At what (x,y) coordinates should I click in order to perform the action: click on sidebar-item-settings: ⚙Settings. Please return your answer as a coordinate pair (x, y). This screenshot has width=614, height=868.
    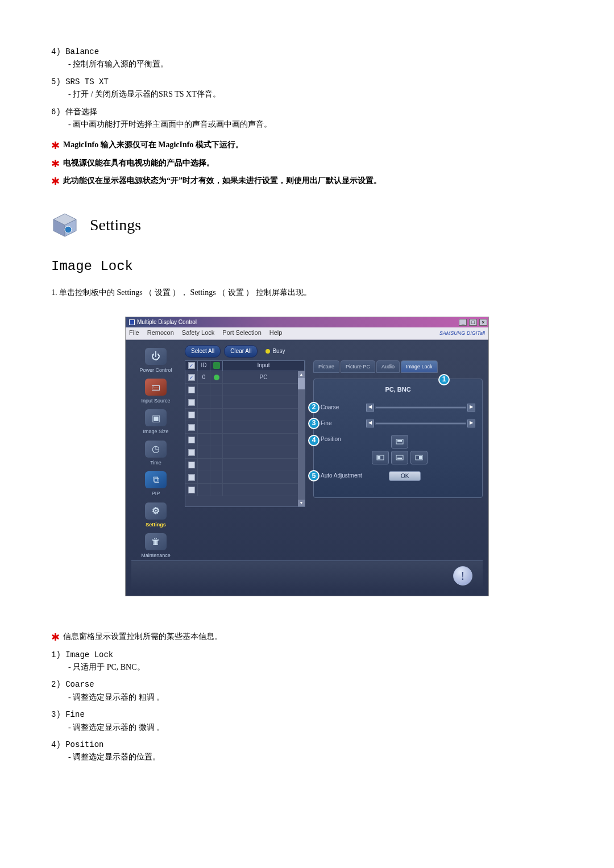
    Looking at the image, I should click on (156, 516).